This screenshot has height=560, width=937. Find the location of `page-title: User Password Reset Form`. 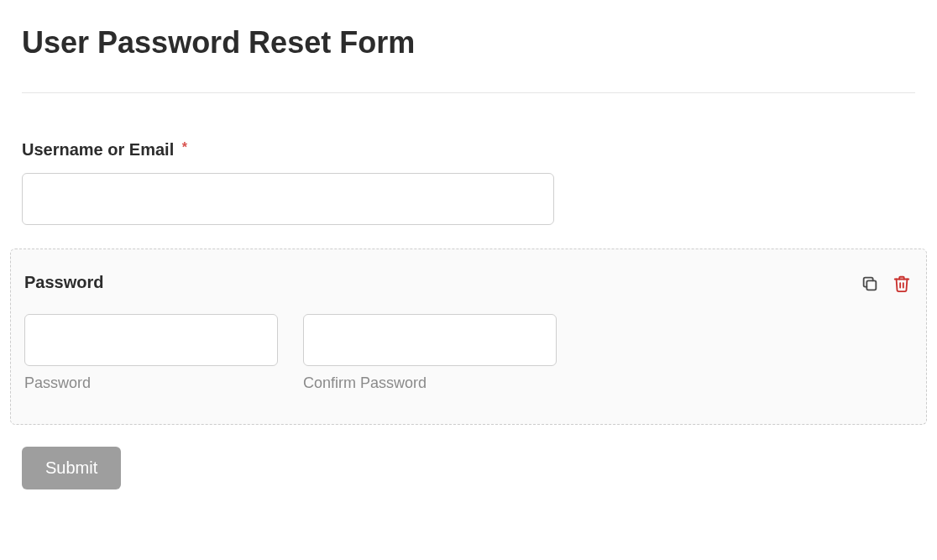

page-title: User Password Reset Form is located at coordinates (468, 43).